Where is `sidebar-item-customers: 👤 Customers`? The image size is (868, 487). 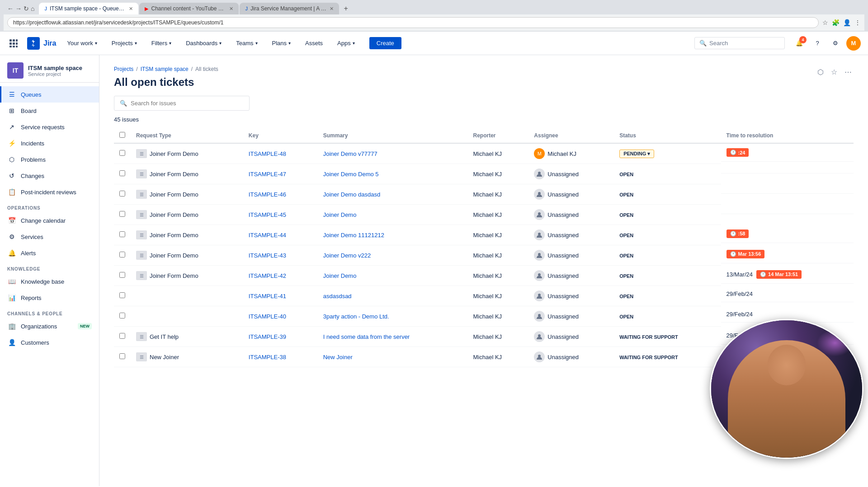
sidebar-item-customers: 👤 Customers is located at coordinates (50, 342).